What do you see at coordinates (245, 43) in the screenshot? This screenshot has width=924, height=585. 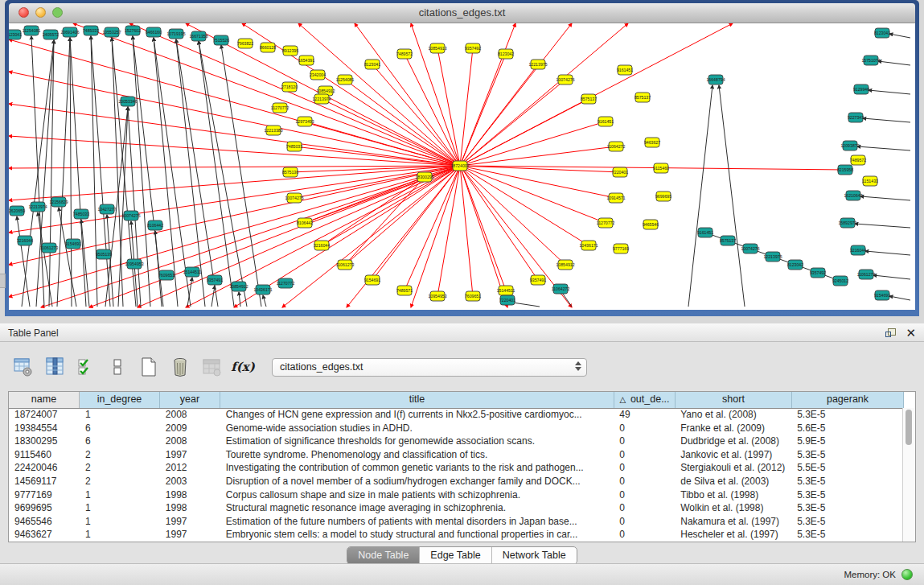 I see `graph-node: 7963822` at bounding box center [245, 43].